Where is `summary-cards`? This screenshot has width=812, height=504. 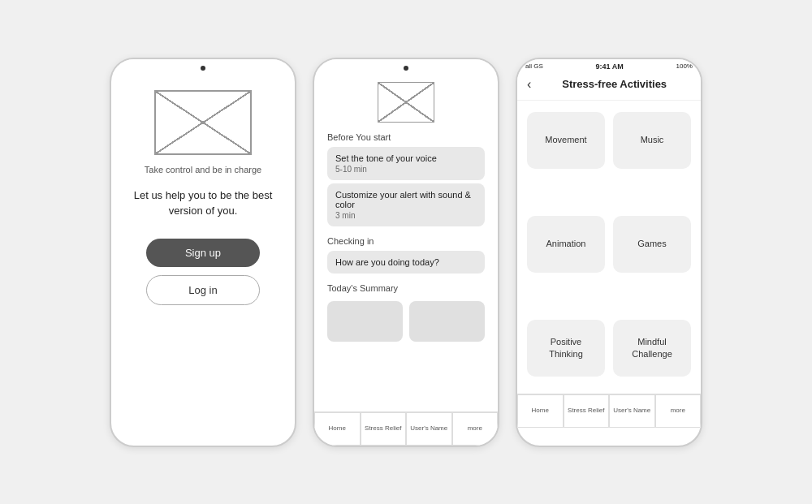
summary-cards is located at coordinates (406, 321).